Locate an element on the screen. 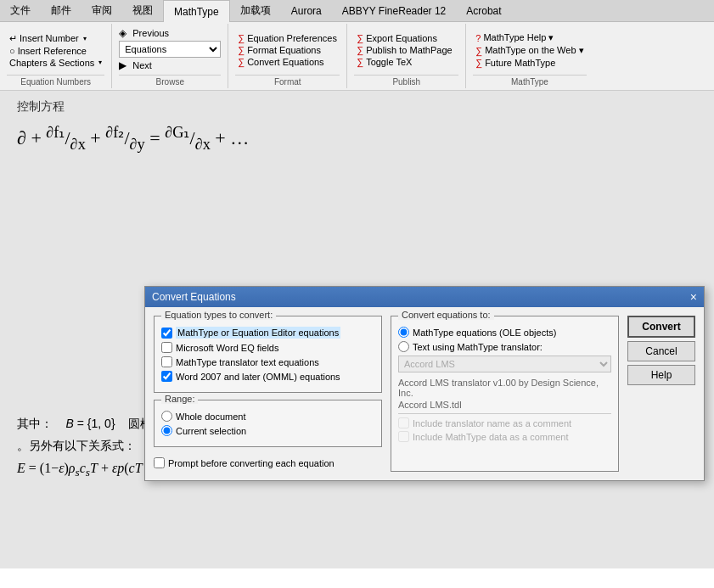 This screenshot has height=588, width=714. publish-mathpage-btn: ∑ Publish to MathPage is located at coordinates (404, 50).